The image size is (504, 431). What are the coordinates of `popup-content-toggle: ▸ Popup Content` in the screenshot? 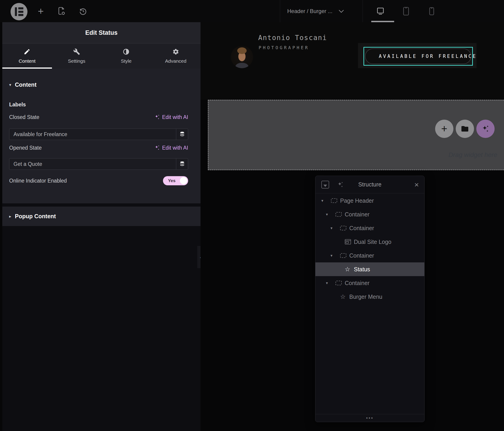 It's located at (33, 216).